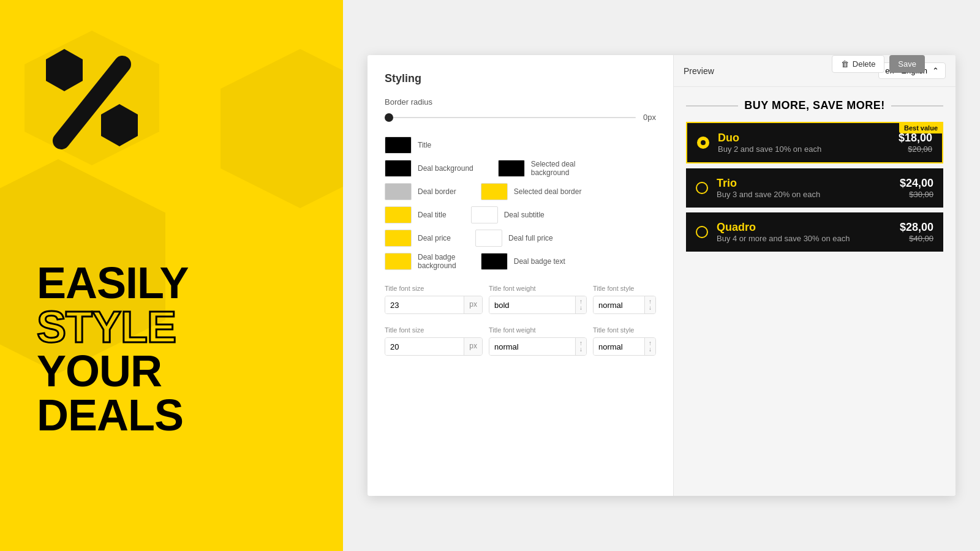 Image resolution: width=980 pixels, height=551 pixels. What do you see at coordinates (398, 215) in the screenshot?
I see `color-swatch-deal-title` at bounding box center [398, 215].